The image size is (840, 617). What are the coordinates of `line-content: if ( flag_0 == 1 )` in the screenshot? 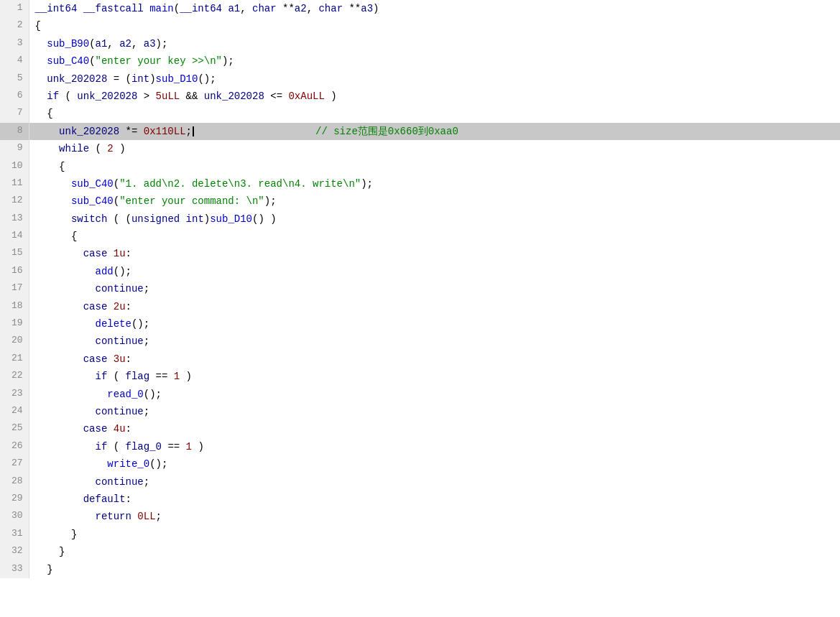 It's located at (434, 447).